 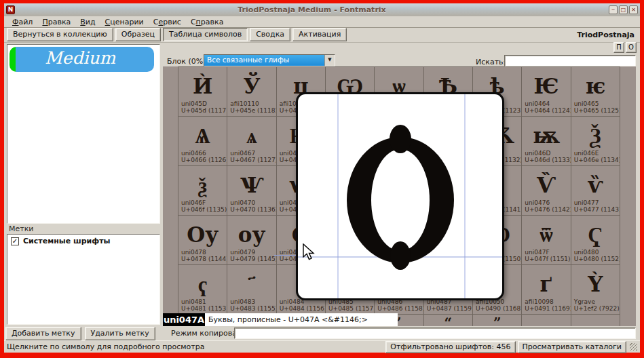 What do you see at coordinates (572, 347) in the screenshot?
I see `browse-folders-button: Просматривать каталоги` at bounding box center [572, 347].